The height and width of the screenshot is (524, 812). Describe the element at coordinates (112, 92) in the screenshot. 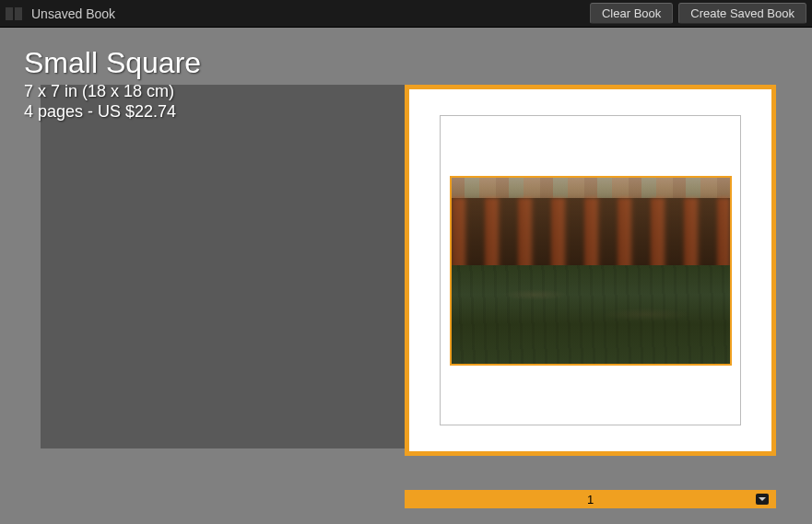

I see `book-dimensions-label: 7 x 7 in (18 x 18 cm)` at that location.